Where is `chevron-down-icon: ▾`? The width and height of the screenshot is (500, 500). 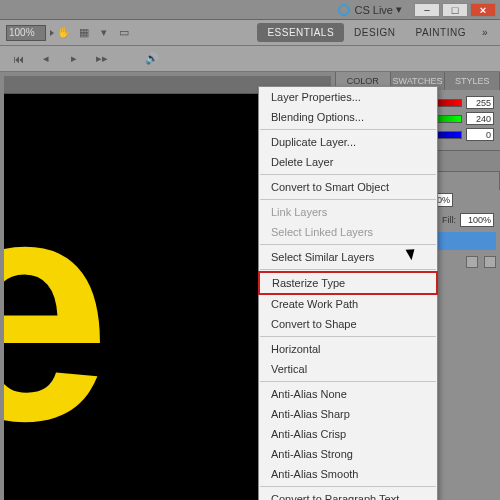
chevron-down-icon: ▾ is located at coordinates (399, 10).